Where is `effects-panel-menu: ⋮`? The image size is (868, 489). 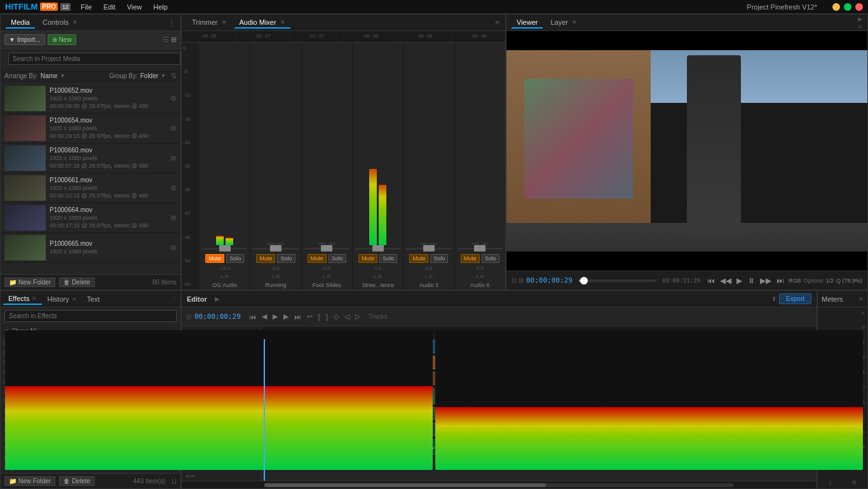
effects-panel-menu: ⋮ is located at coordinates (174, 298).